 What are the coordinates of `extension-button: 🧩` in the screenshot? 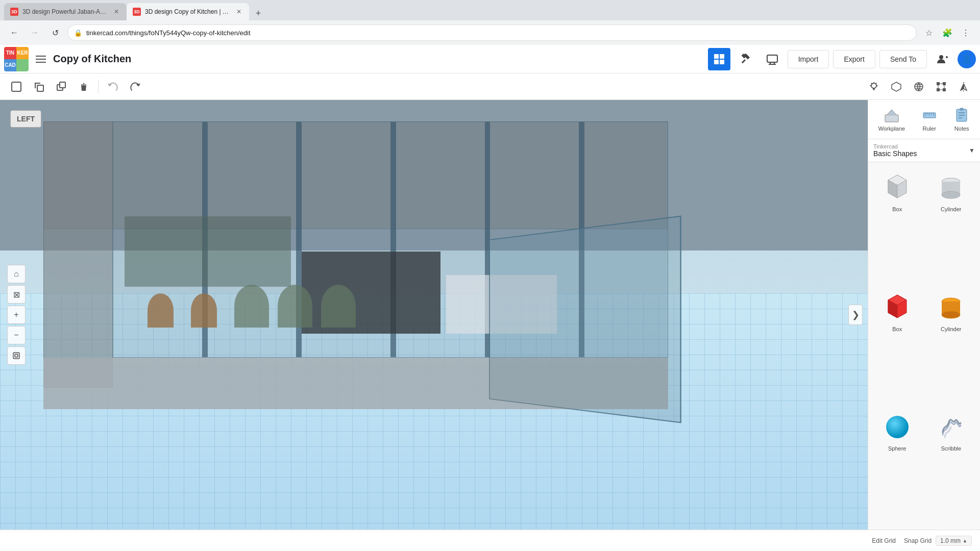 It's located at (947, 33).